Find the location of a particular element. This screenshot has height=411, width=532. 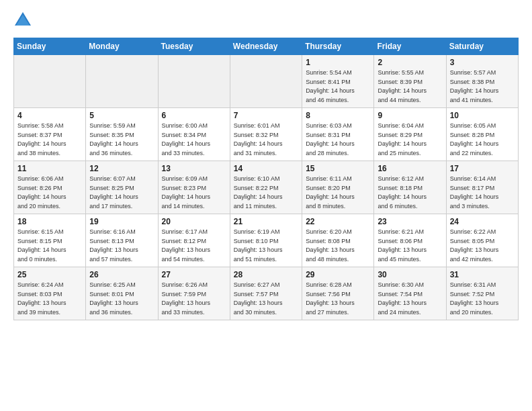

calendar-cell: 14Sunrise: 6:10 AM Sunset: 8:22 PM Dayli… is located at coordinates (266, 188).